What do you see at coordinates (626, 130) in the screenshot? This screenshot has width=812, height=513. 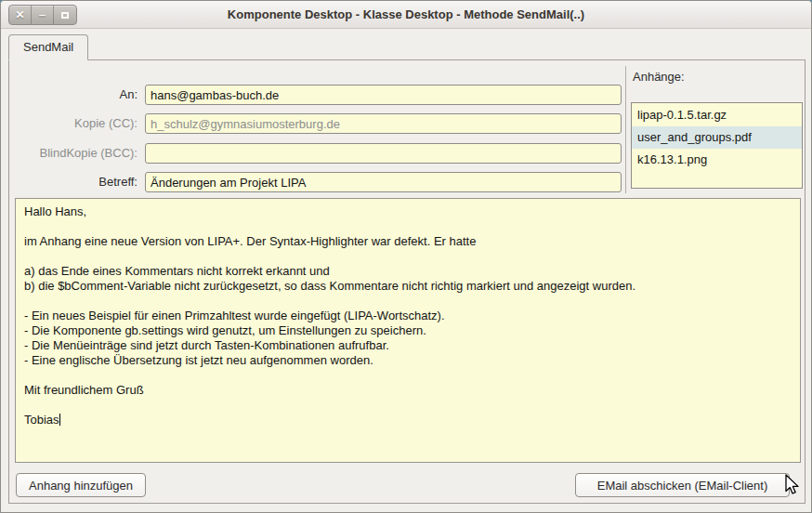 I see `vertical-separator` at bounding box center [626, 130].